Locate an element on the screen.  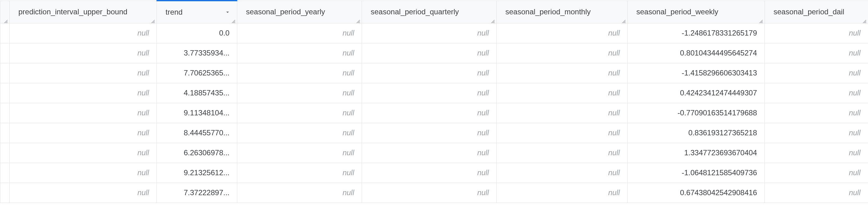
column-header-trend: trend is located at coordinates (197, 12).